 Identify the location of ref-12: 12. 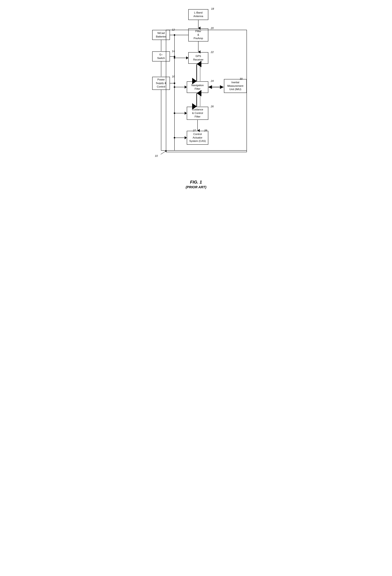
(173, 30).